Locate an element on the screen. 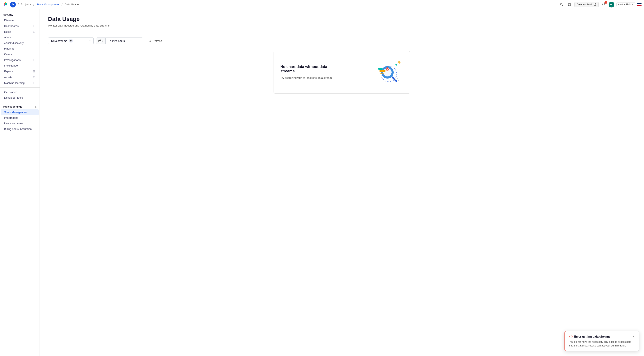 This screenshot has height=356, width=644. sidebar-label-rules: Rules is located at coordinates (8, 32).